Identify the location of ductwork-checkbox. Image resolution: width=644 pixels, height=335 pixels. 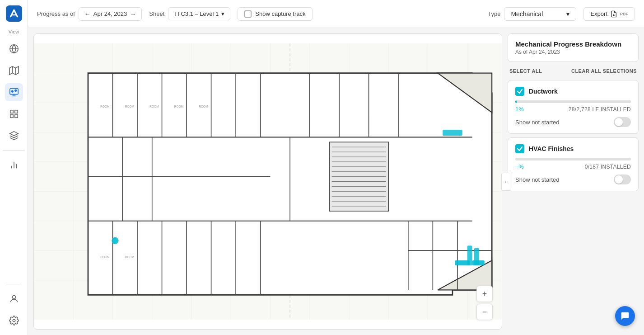
(520, 91).